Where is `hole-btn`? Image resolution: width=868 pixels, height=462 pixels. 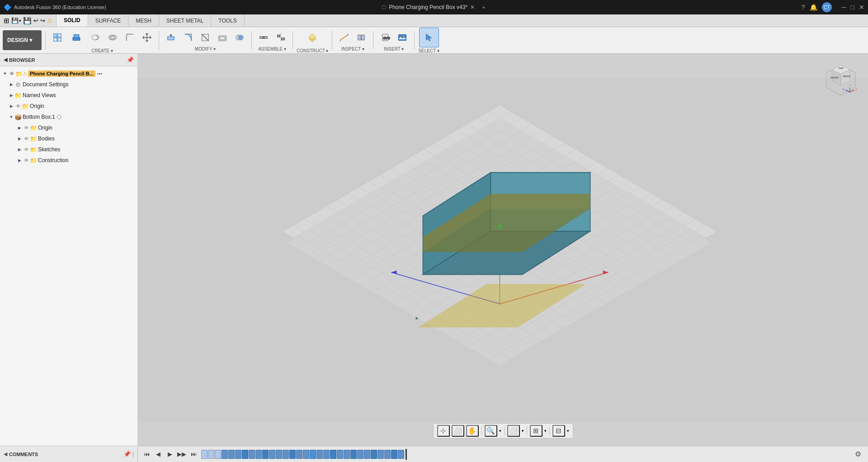 hole-btn is located at coordinates (113, 37).